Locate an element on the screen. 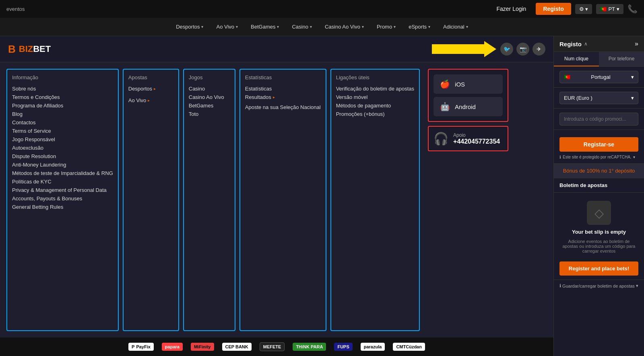 This screenshot has height=356, width=644. jogos-toto: Toto is located at coordinates (209, 114).